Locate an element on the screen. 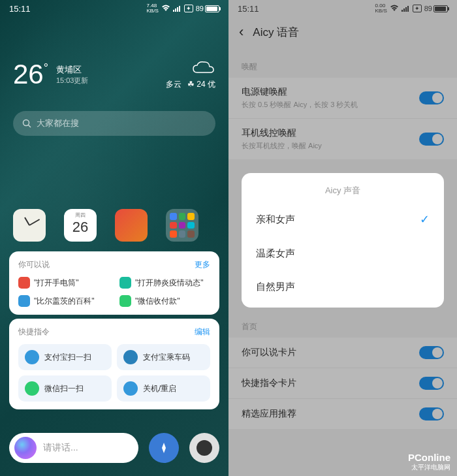 This screenshot has height=476, width=457. search-bar: 大家都在搜 is located at coordinates (114, 123).